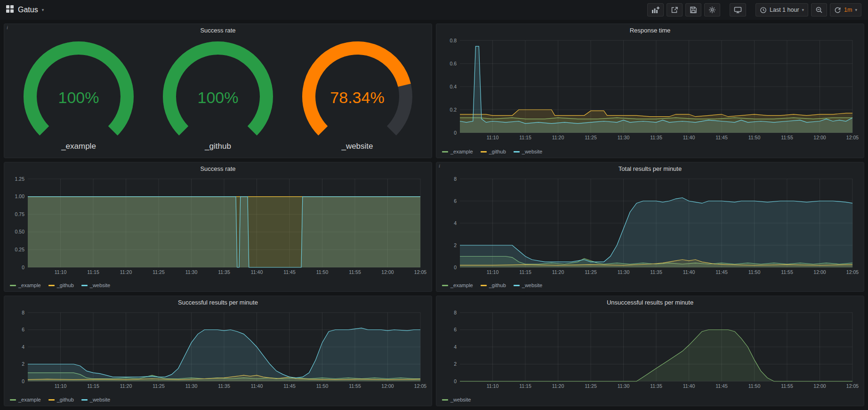  What do you see at coordinates (20, 249) in the screenshot?
I see `y-tick-label: 0.25` at bounding box center [20, 249].